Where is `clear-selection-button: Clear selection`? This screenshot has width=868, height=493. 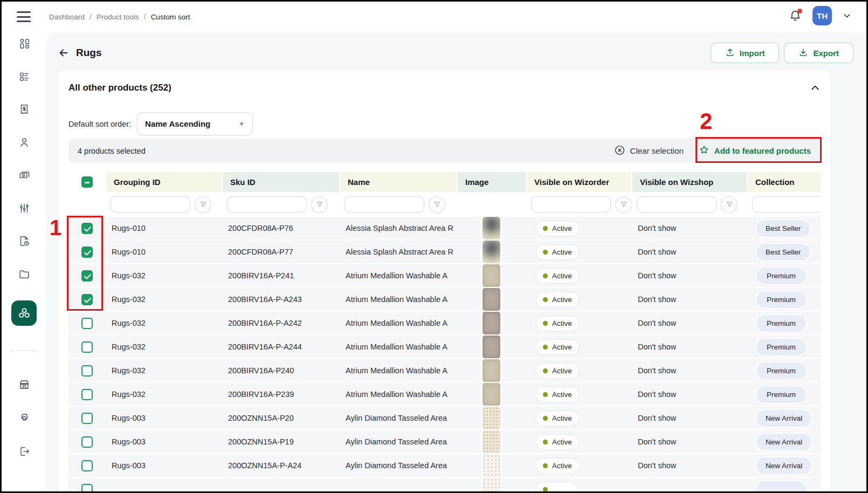
clear-selection-button: Clear selection is located at coordinates (649, 151).